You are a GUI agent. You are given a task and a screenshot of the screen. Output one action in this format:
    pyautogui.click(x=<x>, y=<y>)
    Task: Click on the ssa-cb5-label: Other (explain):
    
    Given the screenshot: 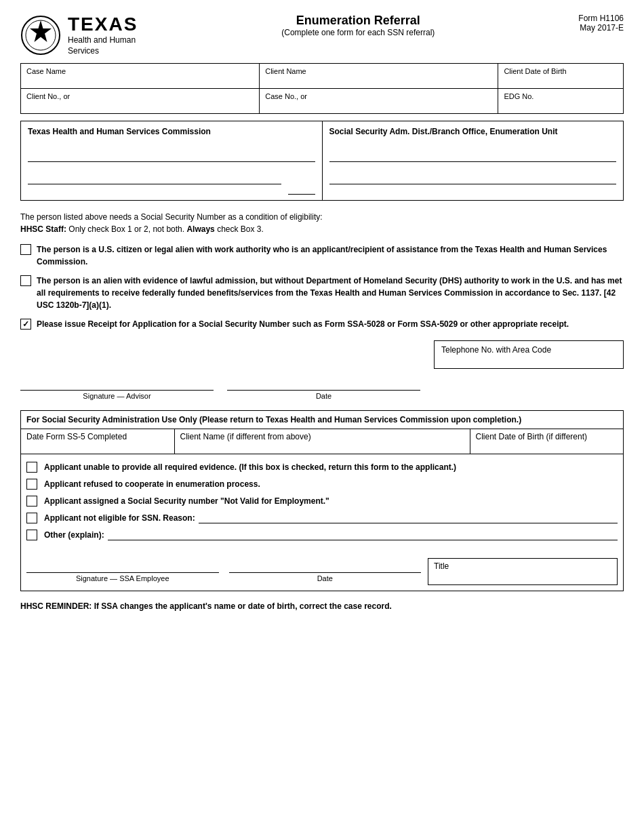 What is the action you would take?
    pyautogui.click(x=75, y=535)
    